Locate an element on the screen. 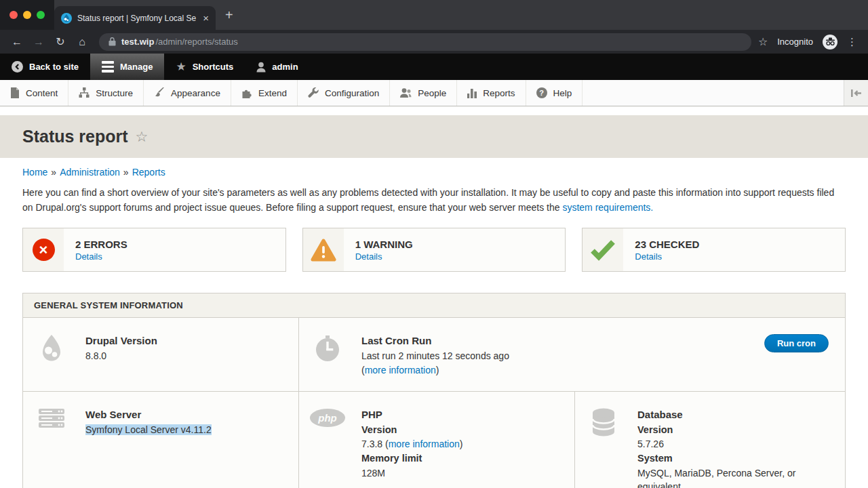  database-cell: Database Version 5.7.26 System MySQL, Ma… is located at coordinates (709, 439).